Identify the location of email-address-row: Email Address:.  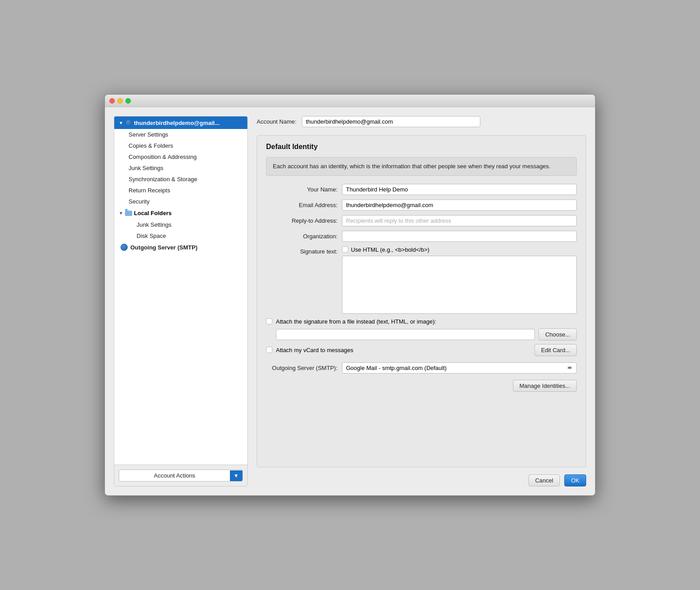
(421, 205).